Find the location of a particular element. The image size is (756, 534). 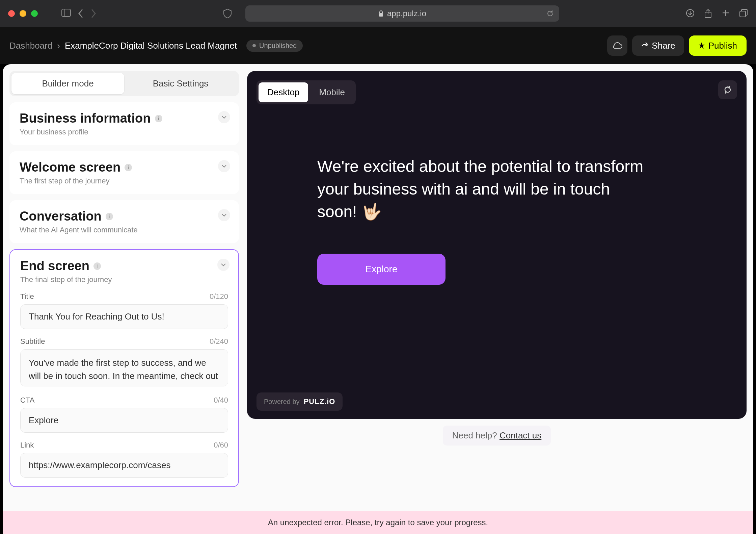

card-welcome-screen: Welcome screen i The first step of the j… is located at coordinates (124, 173).